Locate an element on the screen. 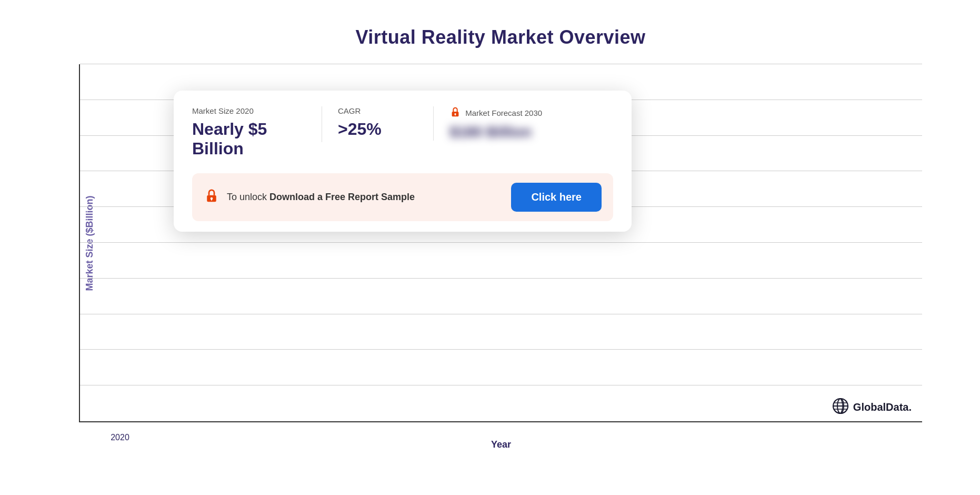 The height and width of the screenshot is (495, 980). market-size-section: Market Size 2020 Nearly $5 Billion is located at coordinates (257, 134).